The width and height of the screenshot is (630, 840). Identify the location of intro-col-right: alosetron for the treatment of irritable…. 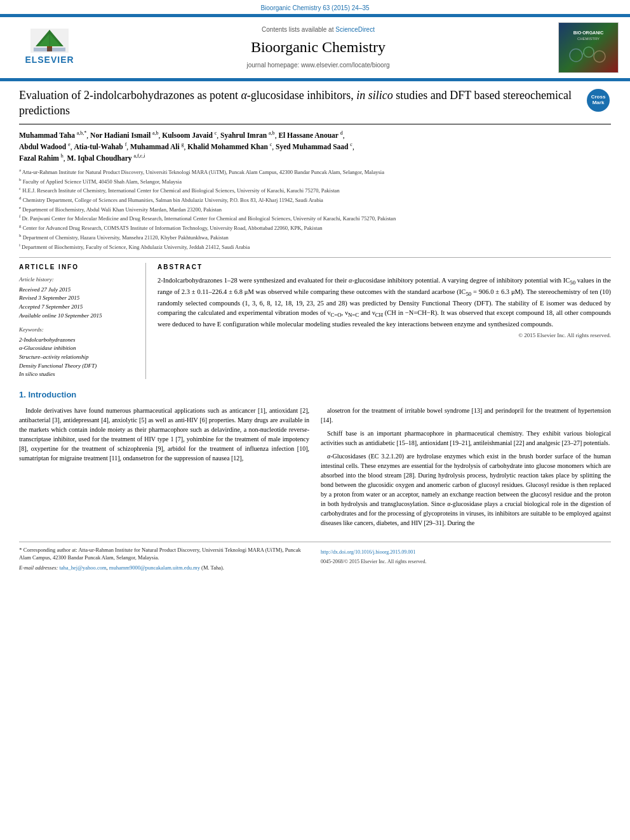
(466, 469).